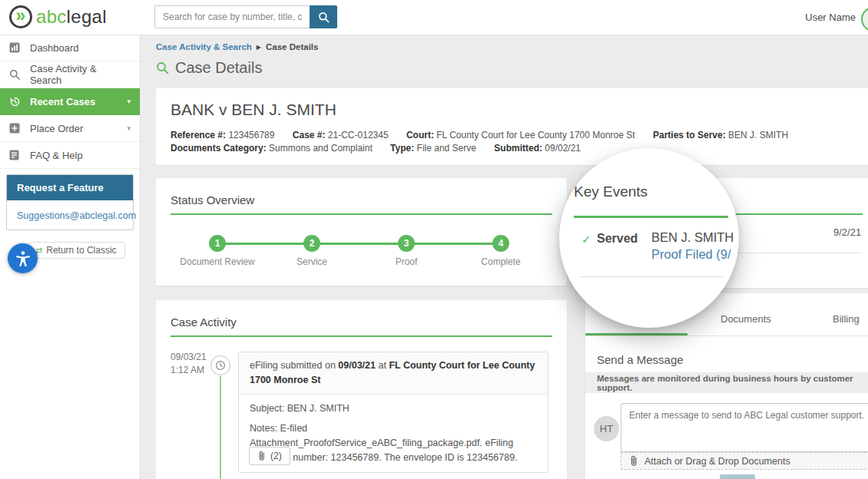 The height and width of the screenshot is (479, 868). I want to click on attach-dropzone: Attach or Drag & Drop Documents, so click(744, 461).